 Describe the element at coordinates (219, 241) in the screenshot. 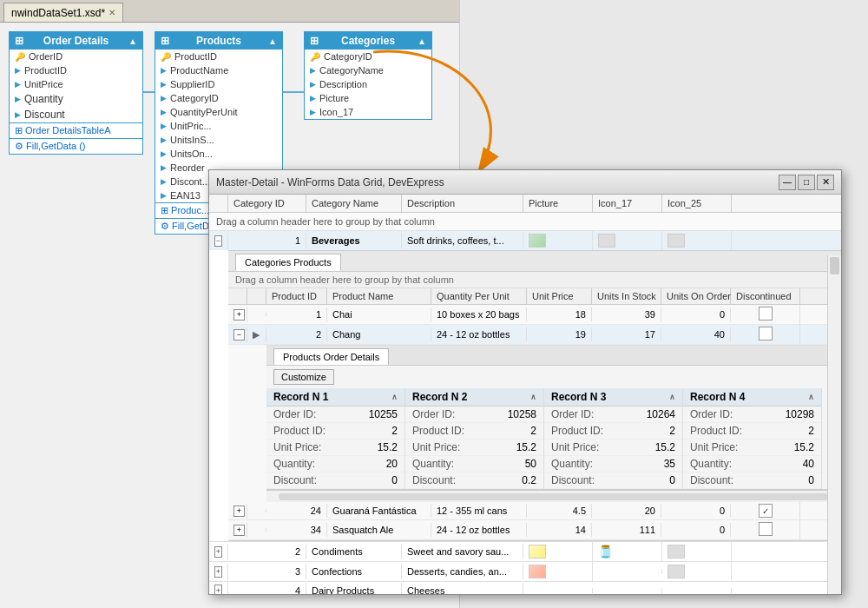

I see `beverages-expand: −` at that location.